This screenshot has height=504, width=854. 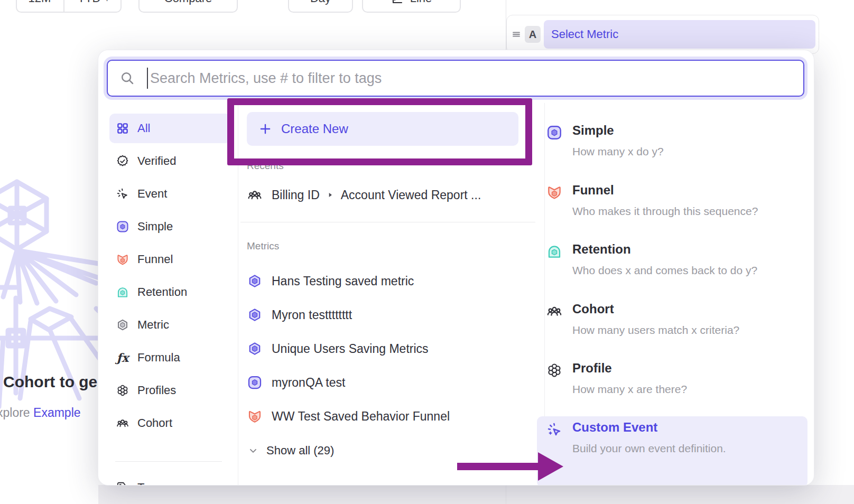 What do you see at coordinates (170, 423) in the screenshot?
I see `sidebar-item-cohort: Cohort` at bounding box center [170, 423].